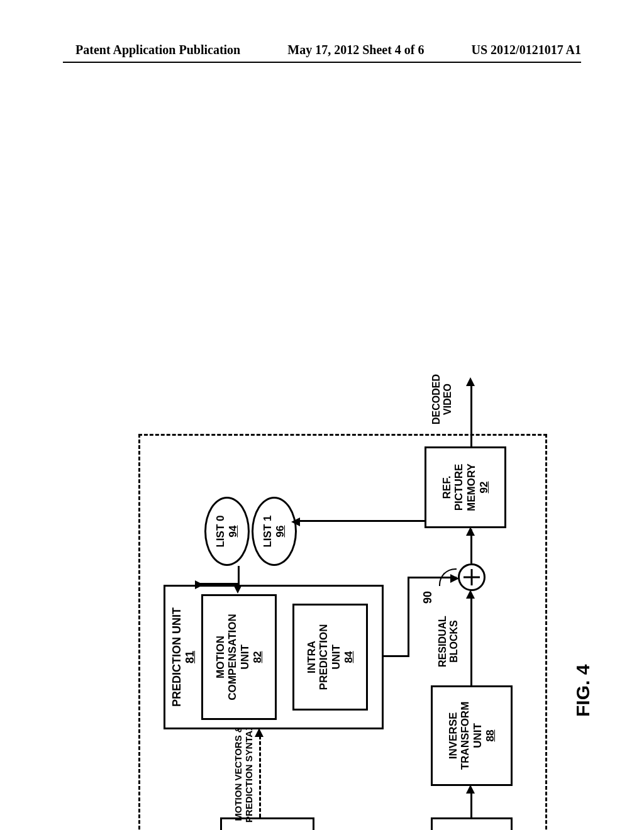 This screenshot has height=830, width=644. Describe the element at coordinates (190, 657) in the screenshot. I see `prediction-unit-num: 81` at that location.